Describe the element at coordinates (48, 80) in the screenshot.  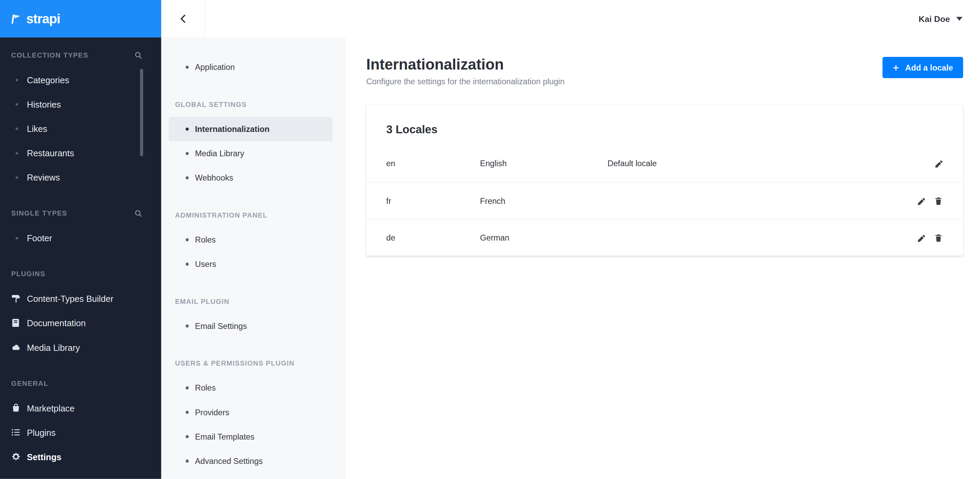
I see `sidebar-item-label: Categories` at that location.